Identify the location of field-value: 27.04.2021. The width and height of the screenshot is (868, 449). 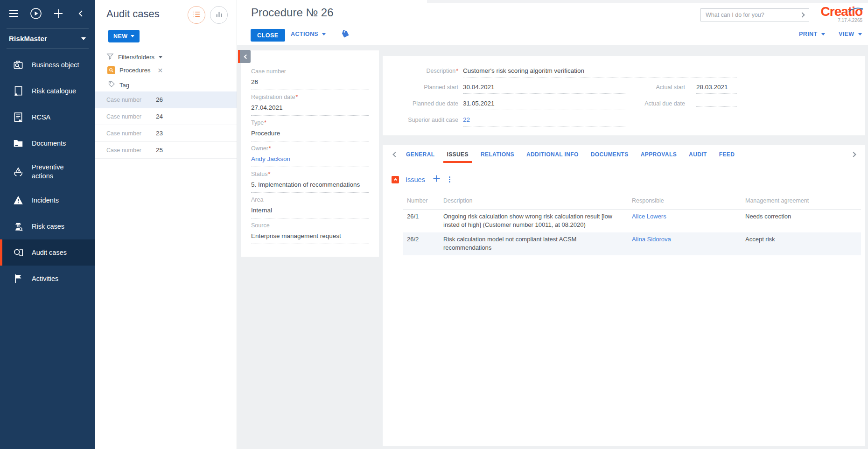
(310, 109).